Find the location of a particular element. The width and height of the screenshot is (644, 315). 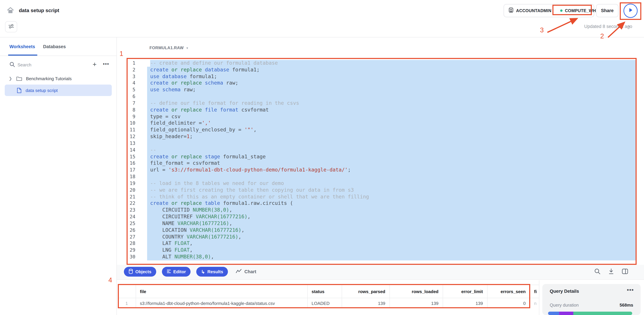

code-line: CIRCUITID NUMBER(38,0), is located at coordinates (392, 210).